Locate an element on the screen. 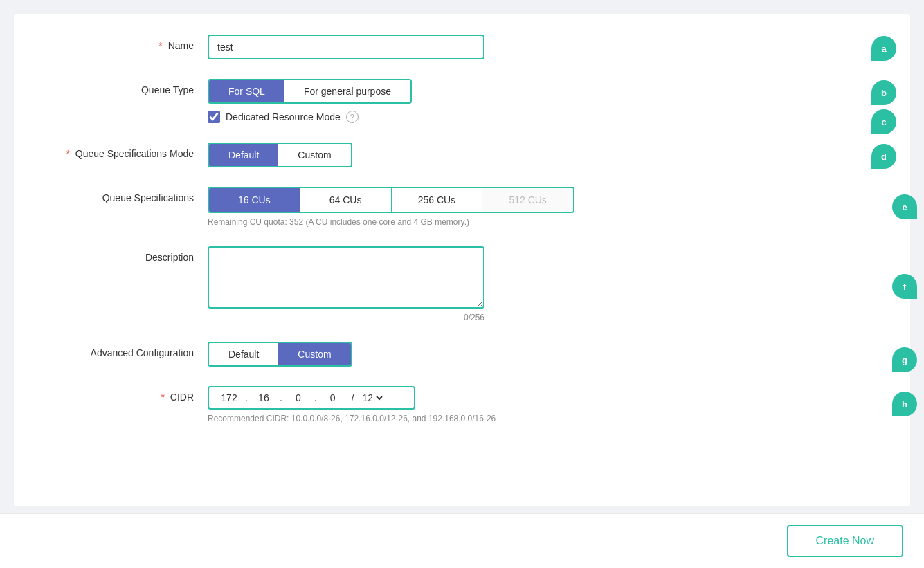 The image size is (924, 568). cu-512-btn: 512 CUs is located at coordinates (527, 200).